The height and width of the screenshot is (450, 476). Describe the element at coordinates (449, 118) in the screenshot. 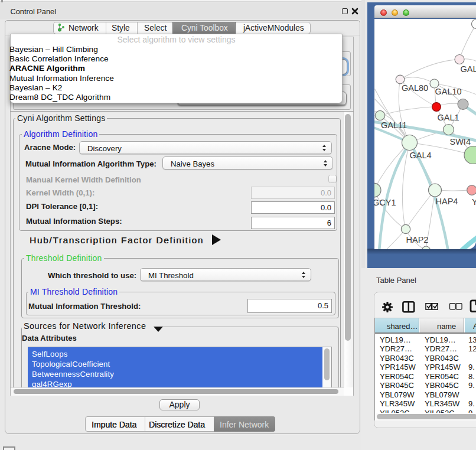

I see `svg-text: GAL1` at that location.